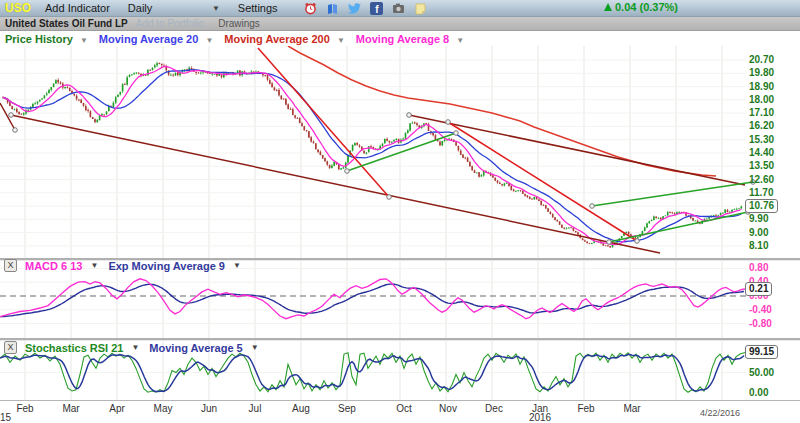 The width and height of the screenshot is (800, 423). Describe the element at coordinates (762, 112) in the screenshot. I see `price-axis-label: 17.10` at that location.